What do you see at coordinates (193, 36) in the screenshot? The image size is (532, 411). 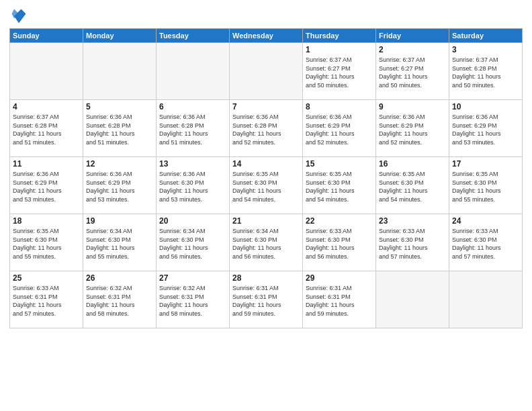 I see `day-header-tuesday: Tuesday` at bounding box center [193, 36].